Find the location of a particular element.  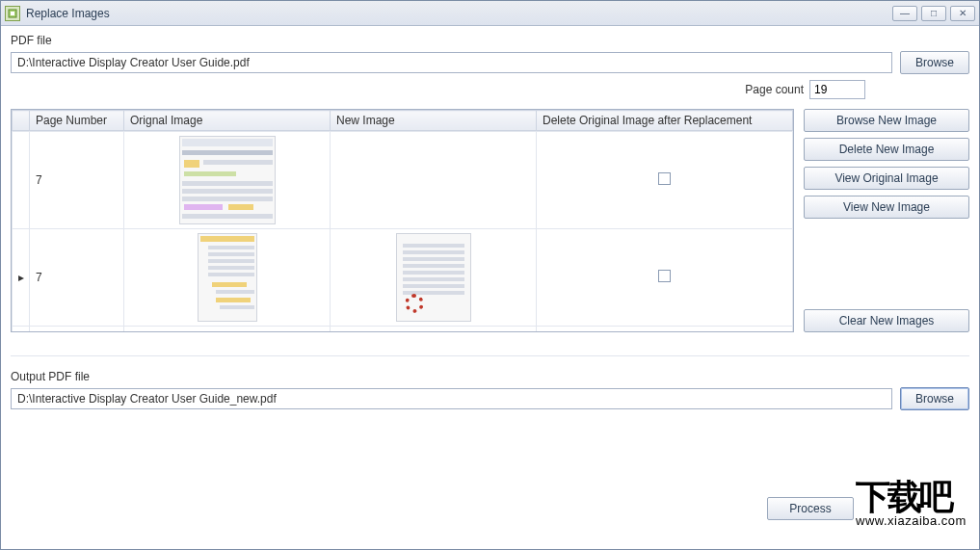

window-controls: — □ ✕ is located at coordinates (934, 13).